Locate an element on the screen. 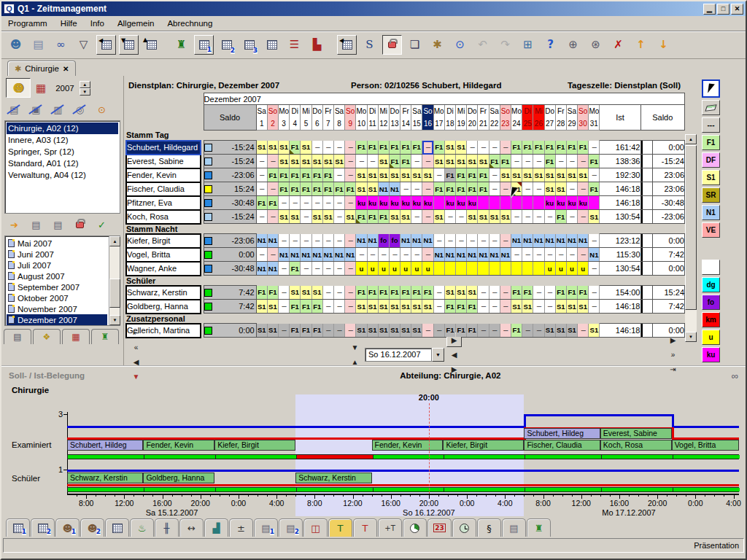 Image resolution: width=747 pixels, height=560 pixels. department-item: Verwaltung, A04 (12) is located at coordinates (63, 175).